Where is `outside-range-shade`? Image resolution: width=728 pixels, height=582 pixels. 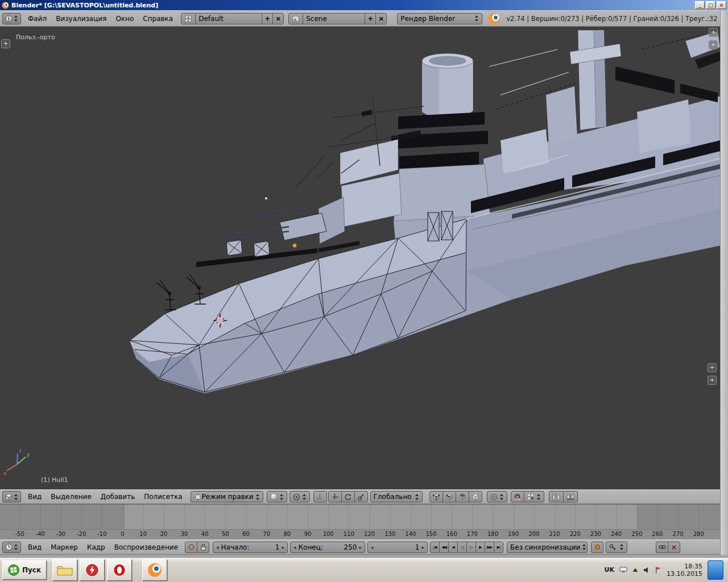
outside-range-shade is located at coordinates (63, 517).